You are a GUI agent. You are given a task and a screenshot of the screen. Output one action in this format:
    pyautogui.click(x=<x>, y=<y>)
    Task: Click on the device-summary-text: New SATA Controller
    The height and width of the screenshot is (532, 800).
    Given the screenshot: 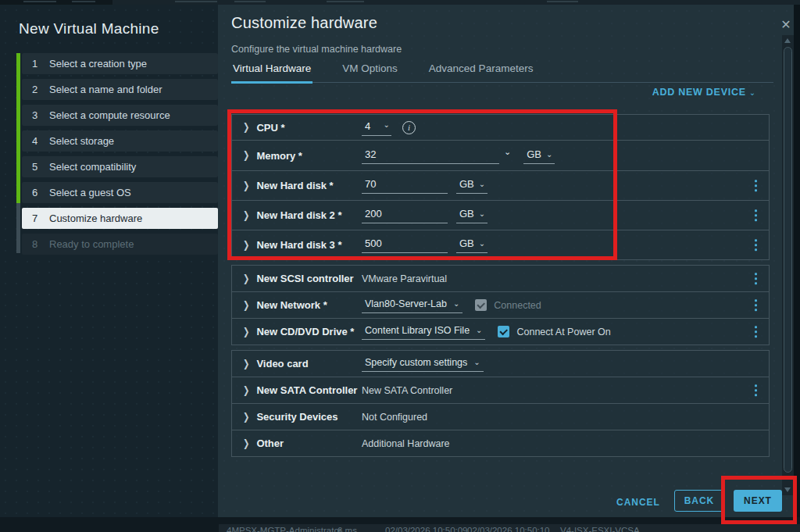 What is the action you would take?
    pyautogui.click(x=407, y=391)
    